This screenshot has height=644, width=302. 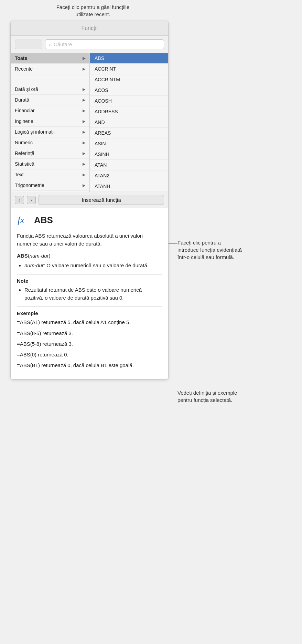 What do you see at coordinates (19, 200) in the screenshot?
I see `prev-button: ‹` at bounding box center [19, 200].